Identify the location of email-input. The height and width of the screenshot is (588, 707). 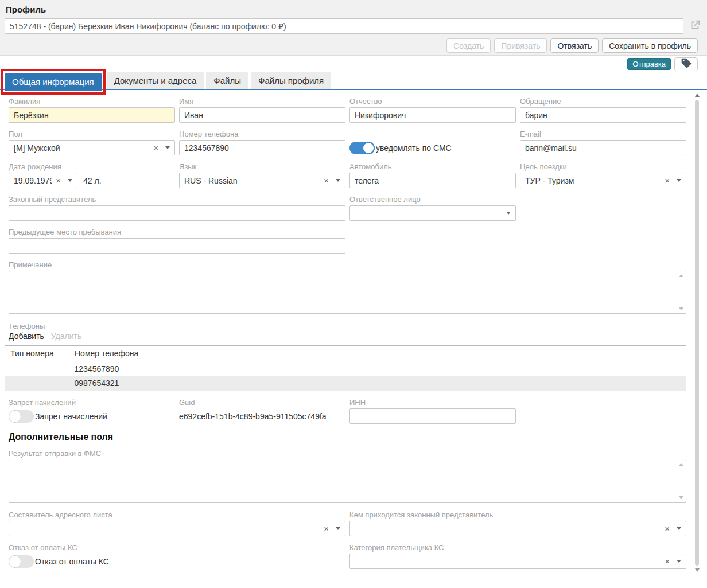
(603, 148).